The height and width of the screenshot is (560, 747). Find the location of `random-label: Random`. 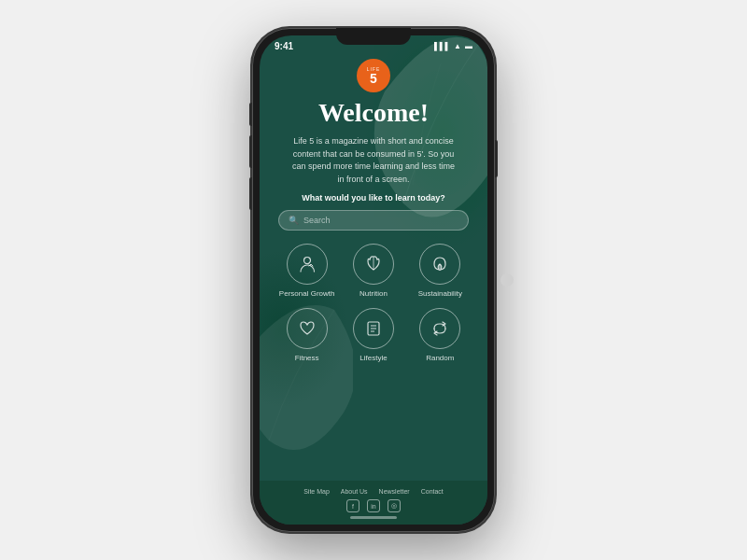

random-label: Random is located at coordinates (440, 358).